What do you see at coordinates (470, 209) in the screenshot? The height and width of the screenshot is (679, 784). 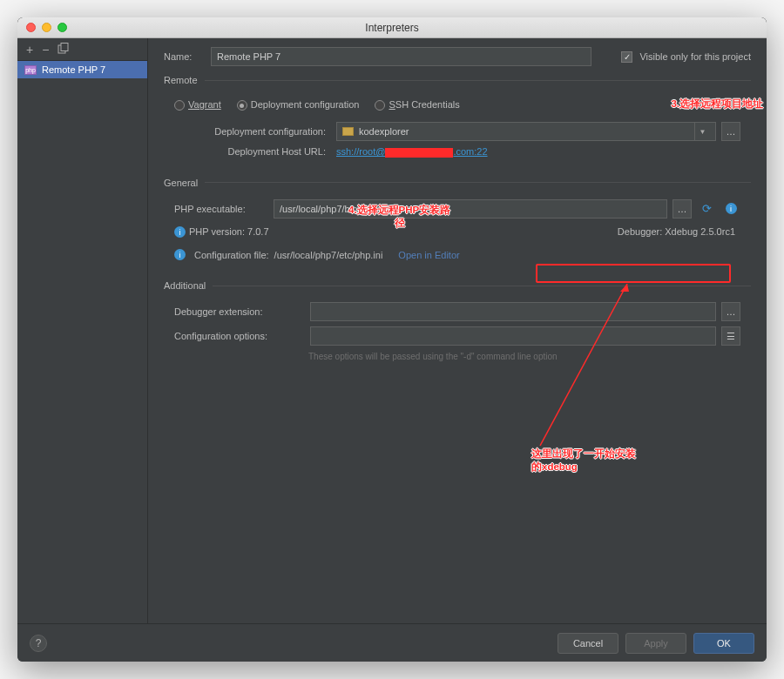 I see `exec-input` at bounding box center [470, 209].